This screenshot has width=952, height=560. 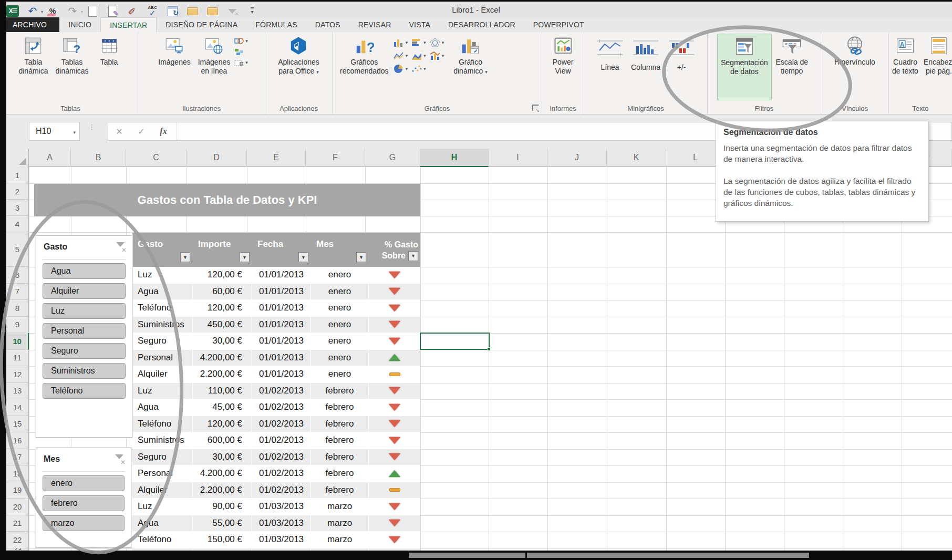 I want to click on ribbon-tab: VISTA, so click(x=420, y=25).